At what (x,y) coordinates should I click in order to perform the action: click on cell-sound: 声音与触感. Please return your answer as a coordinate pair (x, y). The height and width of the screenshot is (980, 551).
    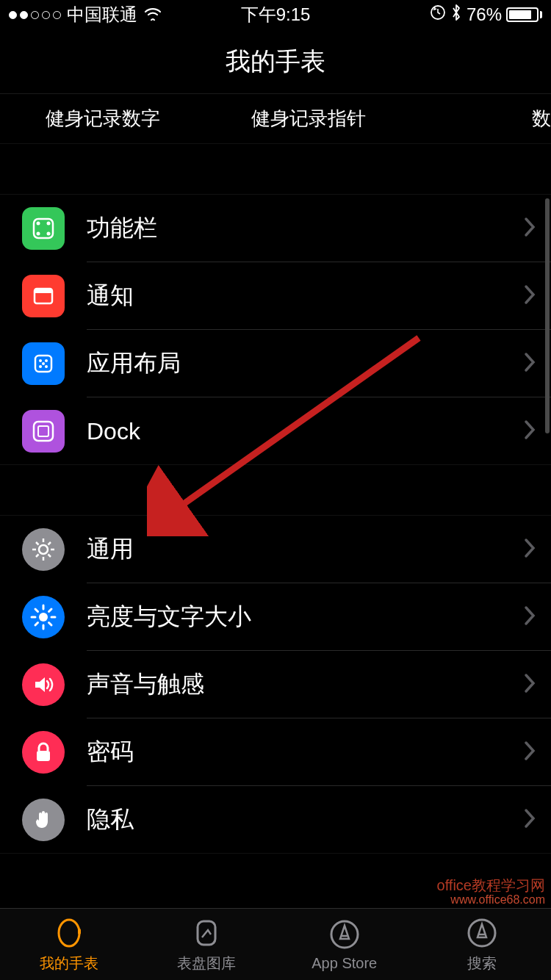
    Looking at the image, I should click on (276, 685).